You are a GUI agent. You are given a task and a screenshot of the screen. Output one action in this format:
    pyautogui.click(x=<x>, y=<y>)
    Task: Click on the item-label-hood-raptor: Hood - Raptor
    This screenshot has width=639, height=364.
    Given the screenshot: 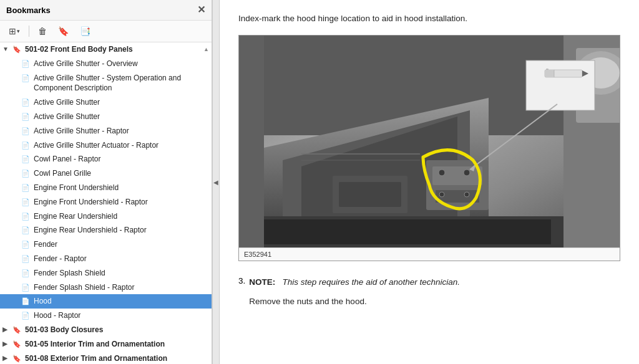 What is the action you would take?
    pyautogui.click(x=121, y=315)
    